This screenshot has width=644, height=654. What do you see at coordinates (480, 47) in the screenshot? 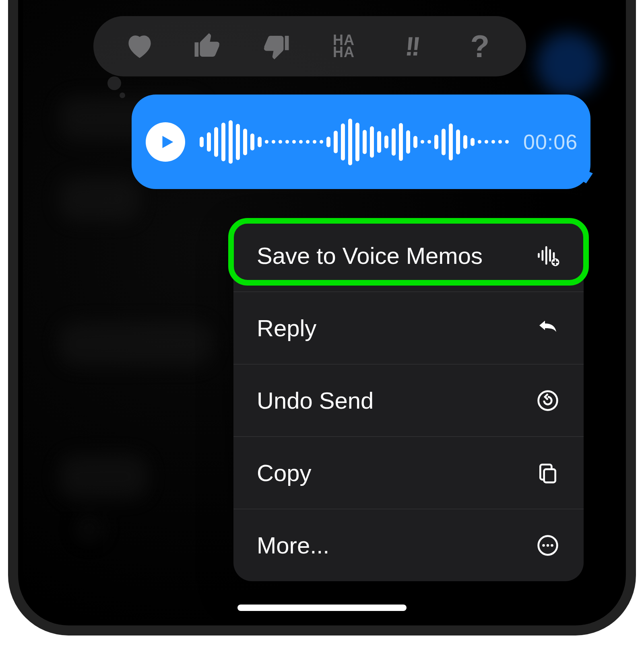
I see `question-icon: ?` at bounding box center [480, 47].